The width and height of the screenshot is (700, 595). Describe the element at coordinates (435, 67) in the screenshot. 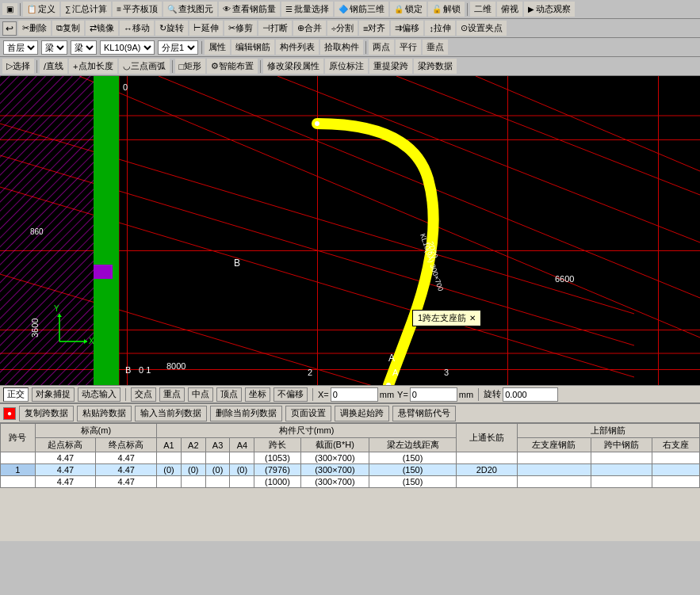

I see `beam-span-btn: 梁跨数据` at that location.